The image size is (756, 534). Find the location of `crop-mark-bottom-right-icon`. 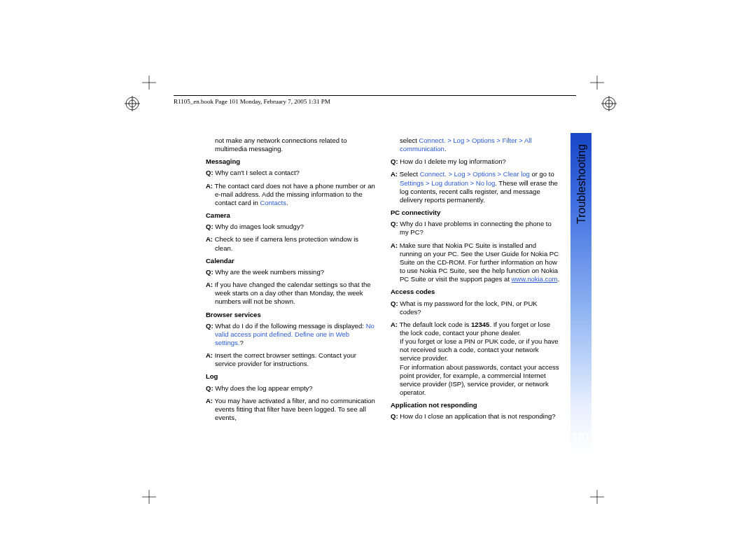

crop-mark-bottom-right-icon is located at coordinates (597, 497).